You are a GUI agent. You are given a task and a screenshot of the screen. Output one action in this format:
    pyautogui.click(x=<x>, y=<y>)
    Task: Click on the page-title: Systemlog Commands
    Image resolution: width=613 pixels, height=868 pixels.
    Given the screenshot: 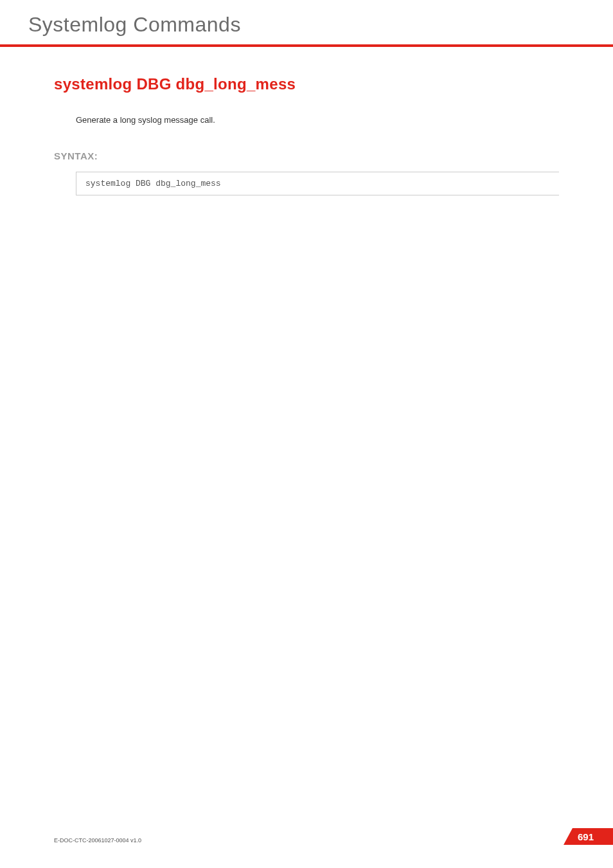 What is the action you would take?
    pyautogui.click(x=321, y=24)
    